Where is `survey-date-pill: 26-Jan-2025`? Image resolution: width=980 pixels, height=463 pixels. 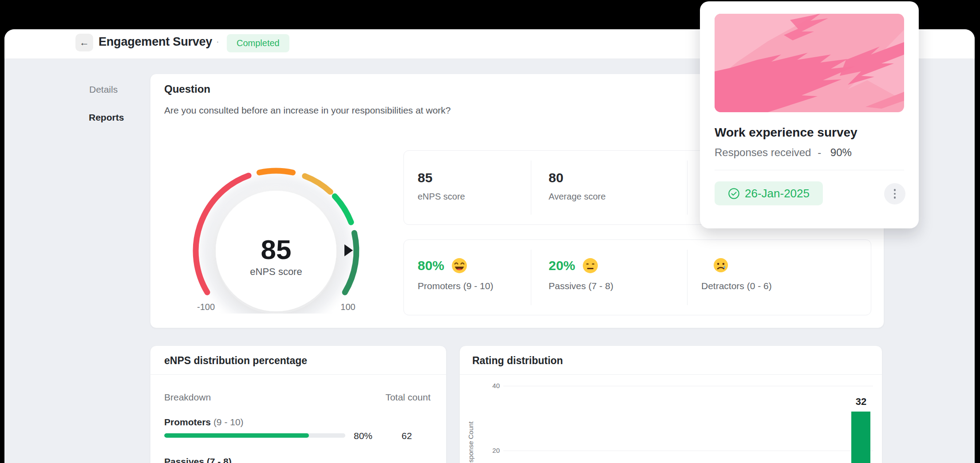 survey-date-pill: 26-Jan-2025 is located at coordinates (769, 193).